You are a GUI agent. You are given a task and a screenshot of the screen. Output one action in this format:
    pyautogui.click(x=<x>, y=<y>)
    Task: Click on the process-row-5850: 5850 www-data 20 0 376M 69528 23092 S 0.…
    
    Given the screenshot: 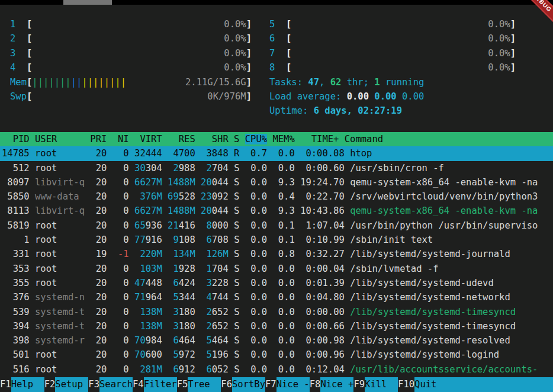 What is the action you would take?
    pyautogui.click(x=276, y=197)
    